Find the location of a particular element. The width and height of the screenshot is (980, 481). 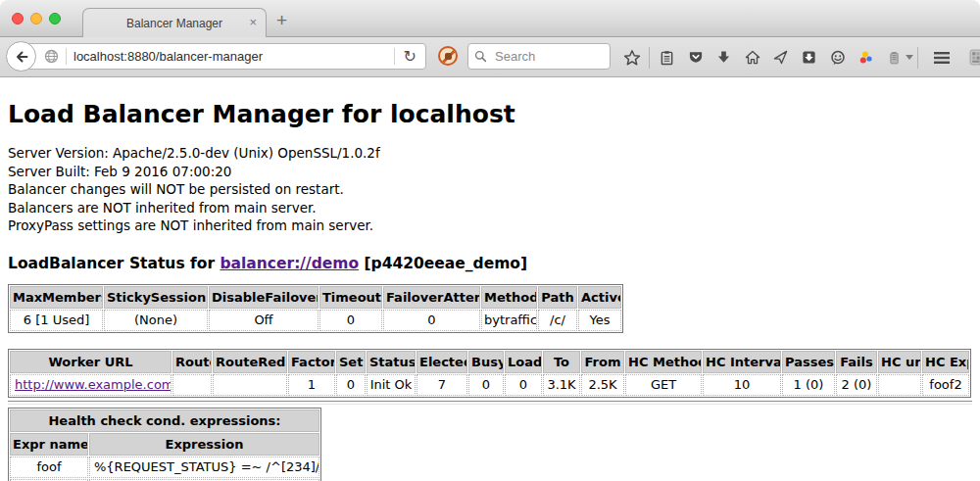

col-path: Path is located at coordinates (558, 298).